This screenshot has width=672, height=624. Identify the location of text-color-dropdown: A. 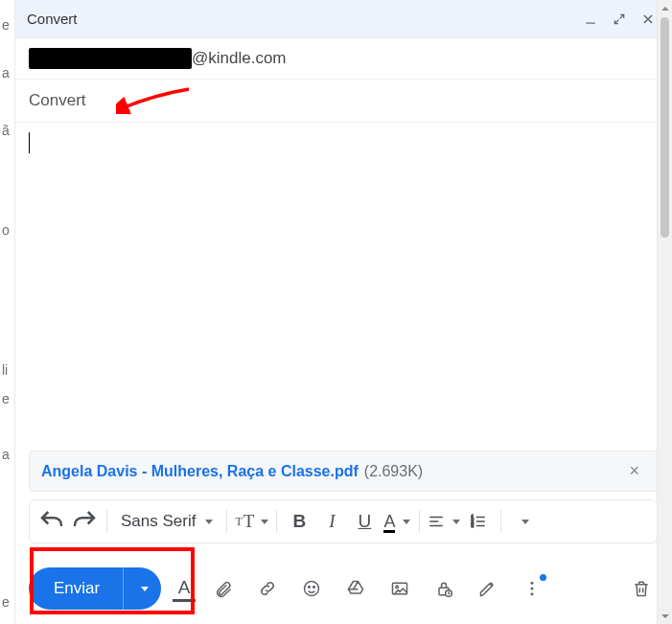
(397, 521).